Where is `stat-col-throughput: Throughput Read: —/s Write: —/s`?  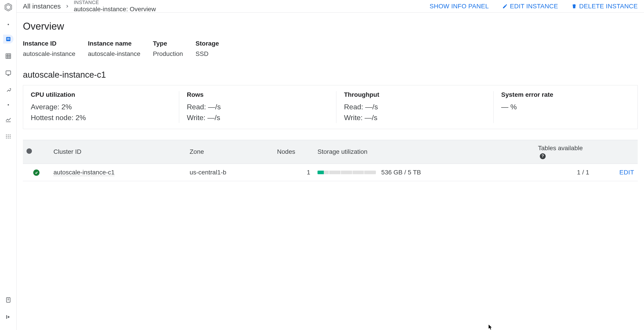
stat-col-throughput: Throughput Read: —/s Write: —/s is located at coordinates (415, 107).